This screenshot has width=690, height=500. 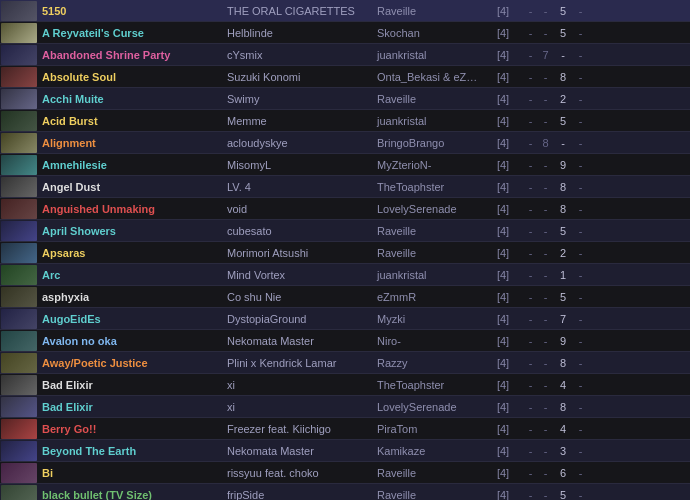 What do you see at coordinates (130, 451) in the screenshot?
I see `song-title: Beyond The Earth` at bounding box center [130, 451].